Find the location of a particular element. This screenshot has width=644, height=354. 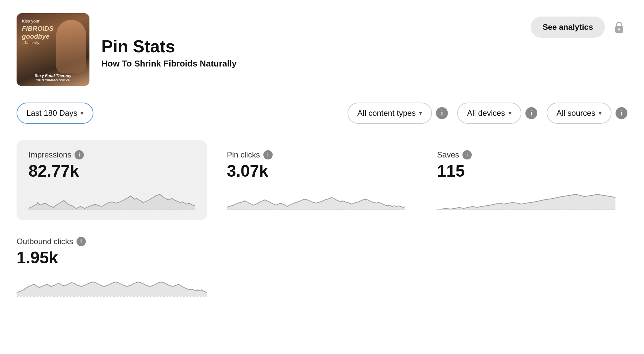

outbound-clicks-label: Outbound clicks is located at coordinates (45, 242).